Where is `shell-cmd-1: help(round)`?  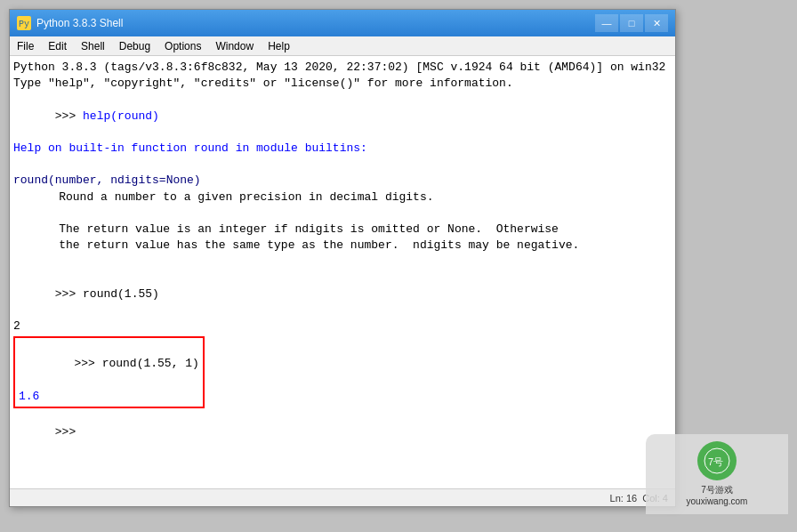
shell-cmd-1: help(round) is located at coordinates (121, 116).